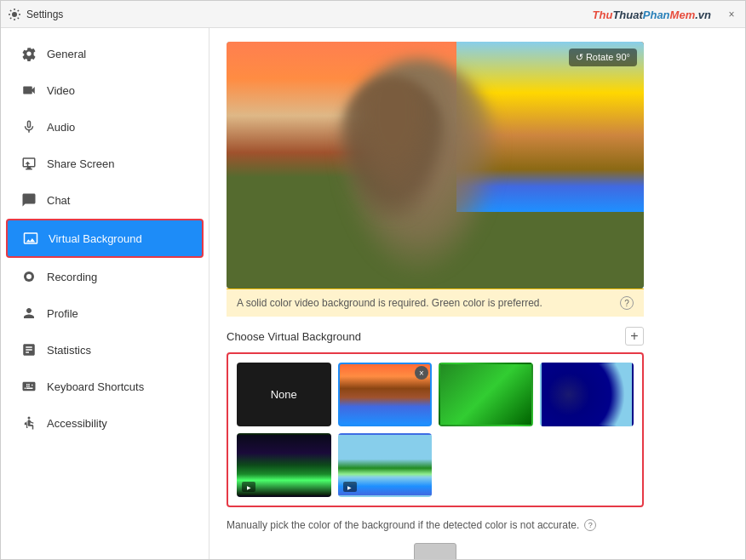 The width and height of the screenshot is (746, 560). I want to click on choose-virtual-bg-label: Choose Virtual Background +, so click(435, 336).